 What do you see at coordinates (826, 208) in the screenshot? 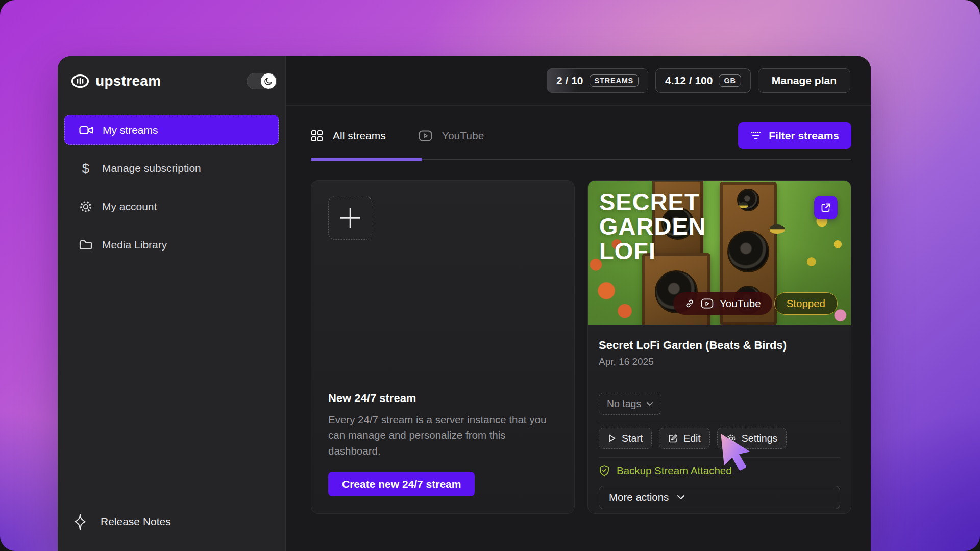
I see `external-link-icon` at bounding box center [826, 208].